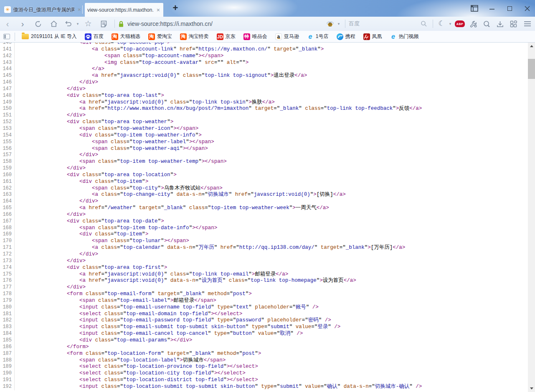 The image size is (535, 392). Describe the element at coordinates (121, 24) in the screenshot. I see `https-lock-icon` at that location.